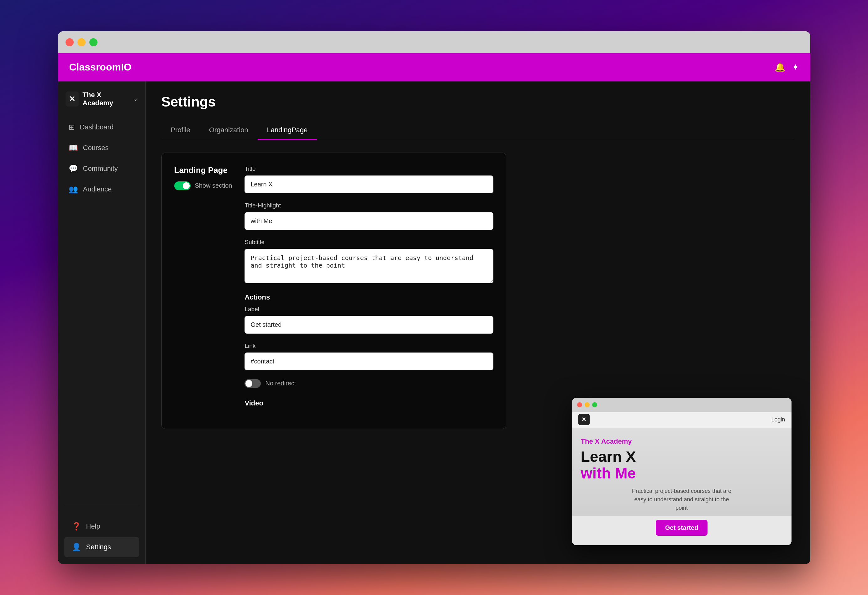 The height and width of the screenshot is (595, 868). What do you see at coordinates (203, 170) in the screenshot?
I see `form-section-title: Landing Page` at bounding box center [203, 170].